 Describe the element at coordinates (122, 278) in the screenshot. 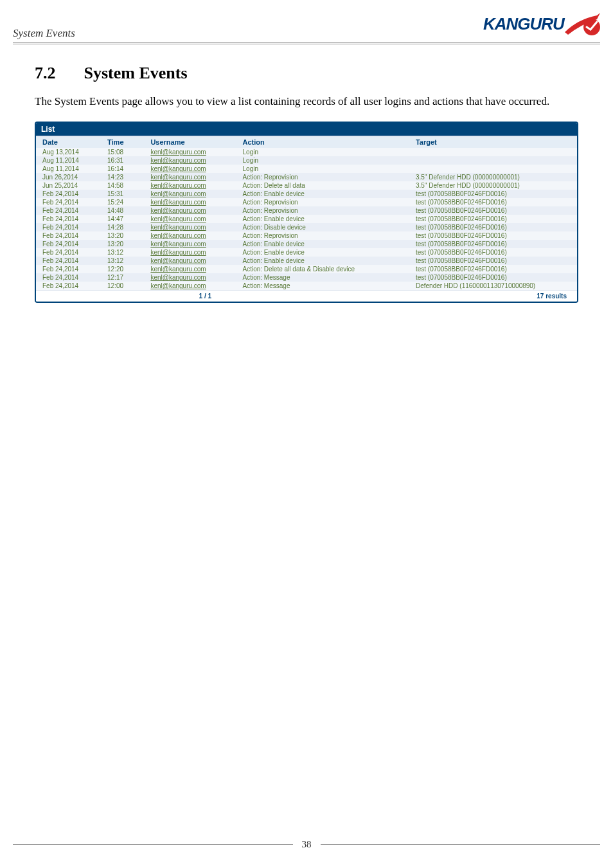

I see `cell-time: 12:17` at that location.